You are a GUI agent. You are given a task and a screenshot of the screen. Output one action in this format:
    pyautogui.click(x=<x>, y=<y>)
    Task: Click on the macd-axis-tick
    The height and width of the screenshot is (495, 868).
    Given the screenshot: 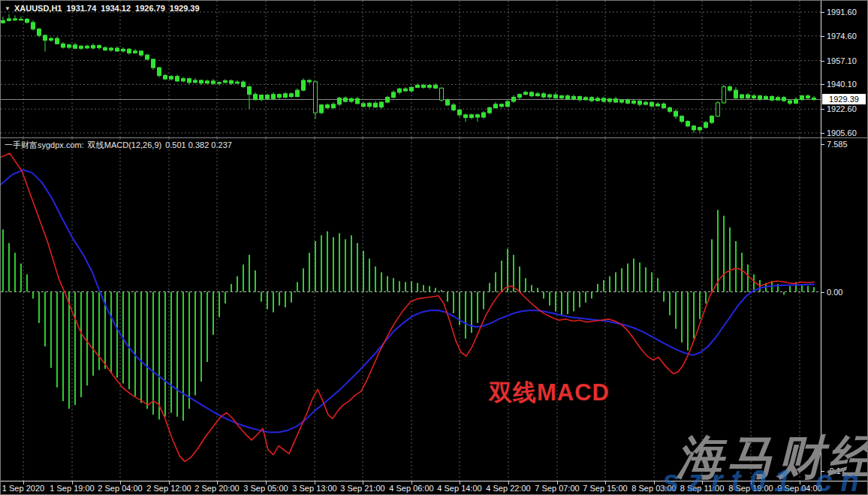 What is the action you would take?
    pyautogui.click(x=823, y=293)
    